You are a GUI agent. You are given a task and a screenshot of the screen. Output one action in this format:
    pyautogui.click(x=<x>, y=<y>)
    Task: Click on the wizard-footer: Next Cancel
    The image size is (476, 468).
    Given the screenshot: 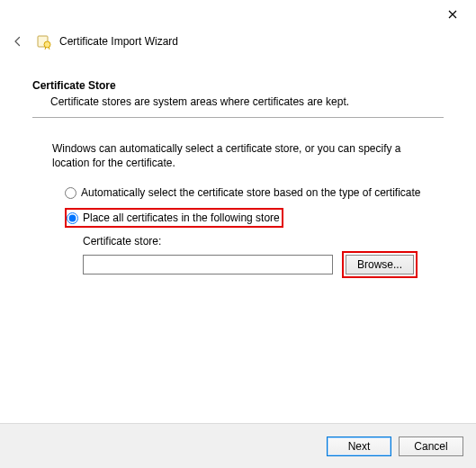 What is the action you would take?
    pyautogui.click(x=238, y=446)
    